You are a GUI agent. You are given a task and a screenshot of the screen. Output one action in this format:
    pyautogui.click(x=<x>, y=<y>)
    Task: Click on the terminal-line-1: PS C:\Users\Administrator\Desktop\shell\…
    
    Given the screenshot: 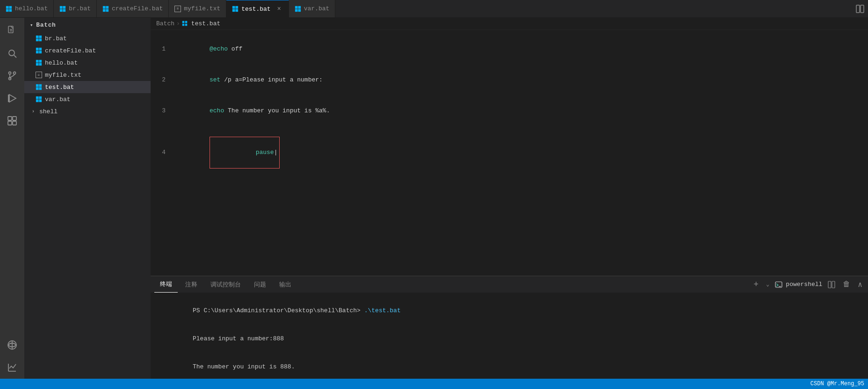 What is the action you would take?
    pyautogui.click(x=509, y=311)
    